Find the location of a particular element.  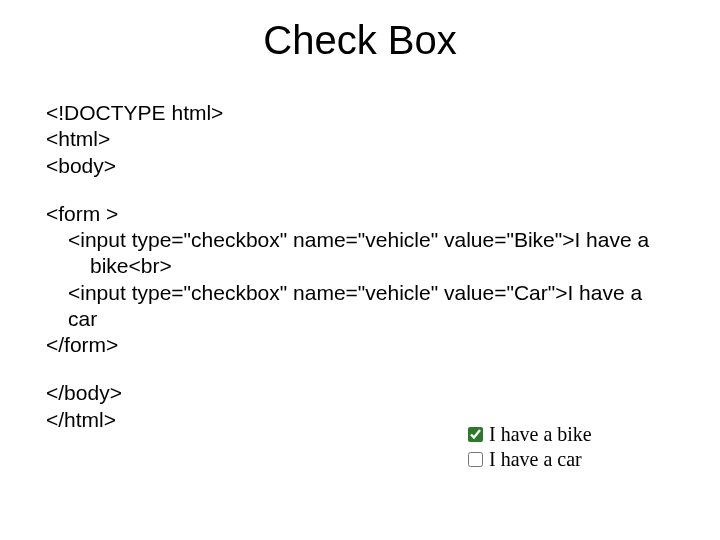

code-line: <!DOCTYPE html> is located at coordinates (356, 113).